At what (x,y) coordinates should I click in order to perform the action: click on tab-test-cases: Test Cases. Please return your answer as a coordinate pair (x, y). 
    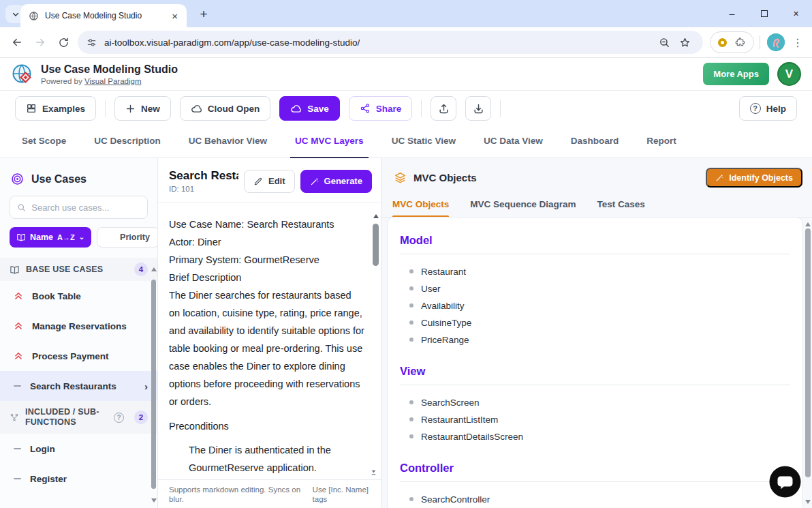
    Looking at the image, I should click on (621, 206).